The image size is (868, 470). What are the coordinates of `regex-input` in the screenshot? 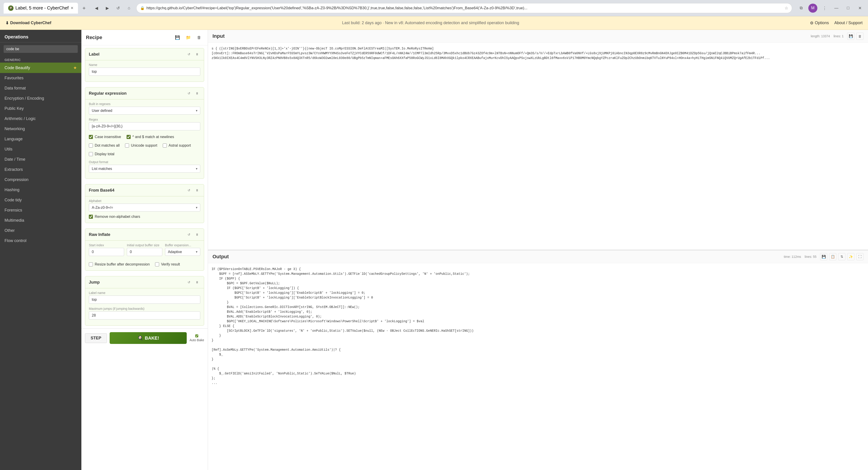 It's located at (145, 126).